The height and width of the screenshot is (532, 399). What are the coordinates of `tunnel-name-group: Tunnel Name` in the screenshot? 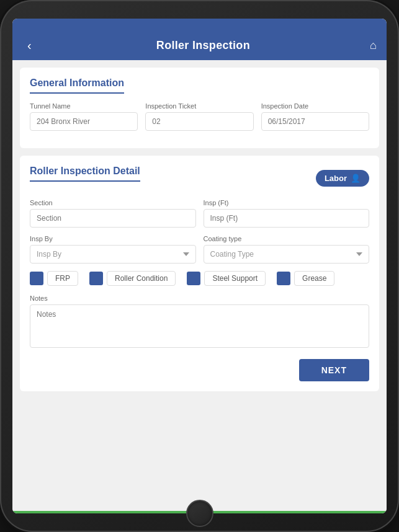 It's located at (84, 117).